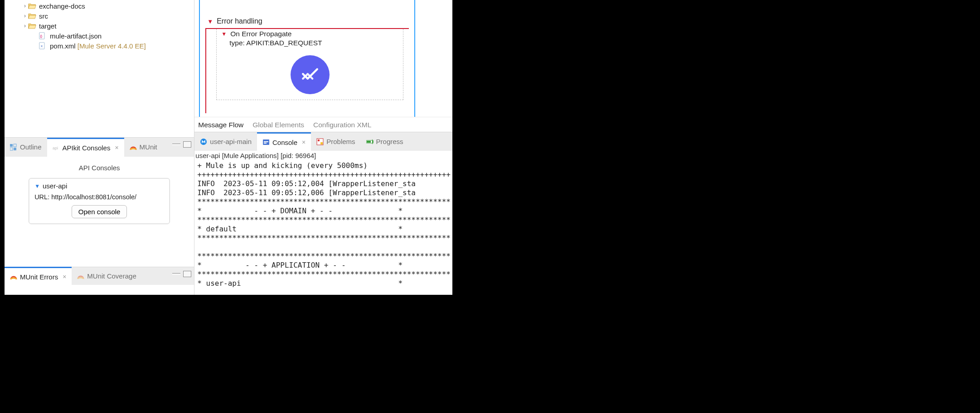 The image size is (980, 413). What do you see at coordinates (143, 147) in the screenshot?
I see `tab-munit: MUnit` at bounding box center [143, 147].